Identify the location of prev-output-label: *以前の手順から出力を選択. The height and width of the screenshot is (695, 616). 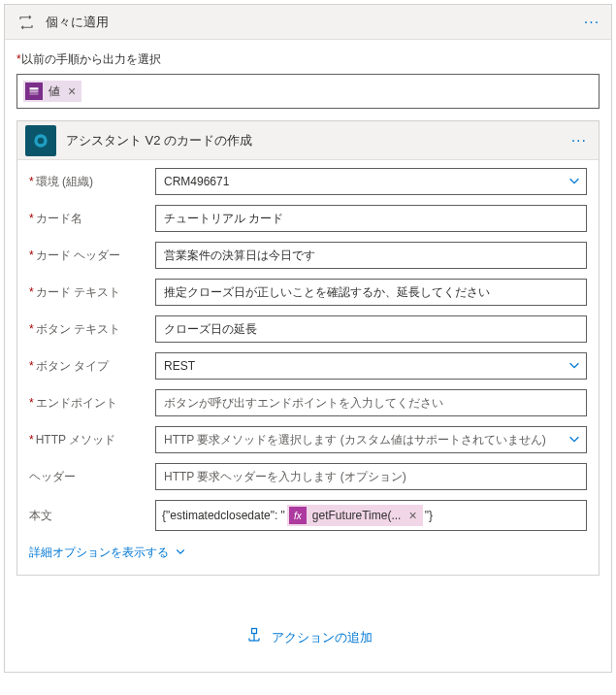
(308, 56).